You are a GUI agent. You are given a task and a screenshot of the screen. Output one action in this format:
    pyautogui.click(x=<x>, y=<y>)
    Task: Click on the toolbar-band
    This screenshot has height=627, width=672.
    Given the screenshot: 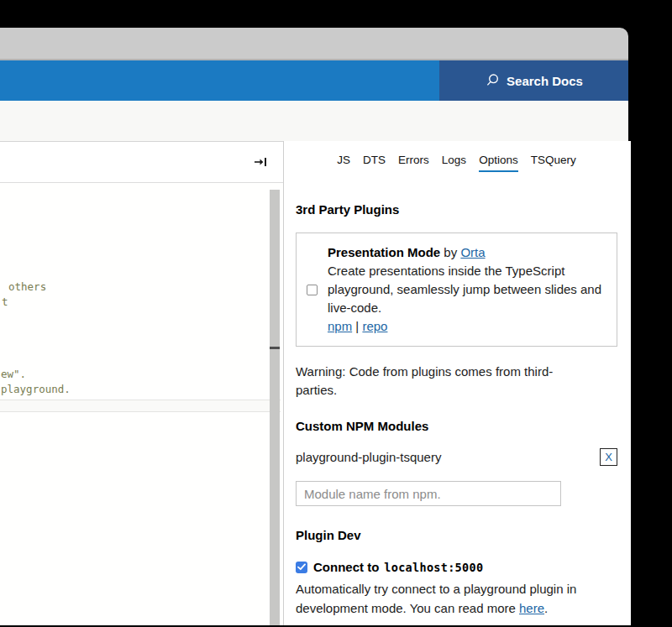 What is the action you would take?
    pyautogui.click(x=314, y=121)
    